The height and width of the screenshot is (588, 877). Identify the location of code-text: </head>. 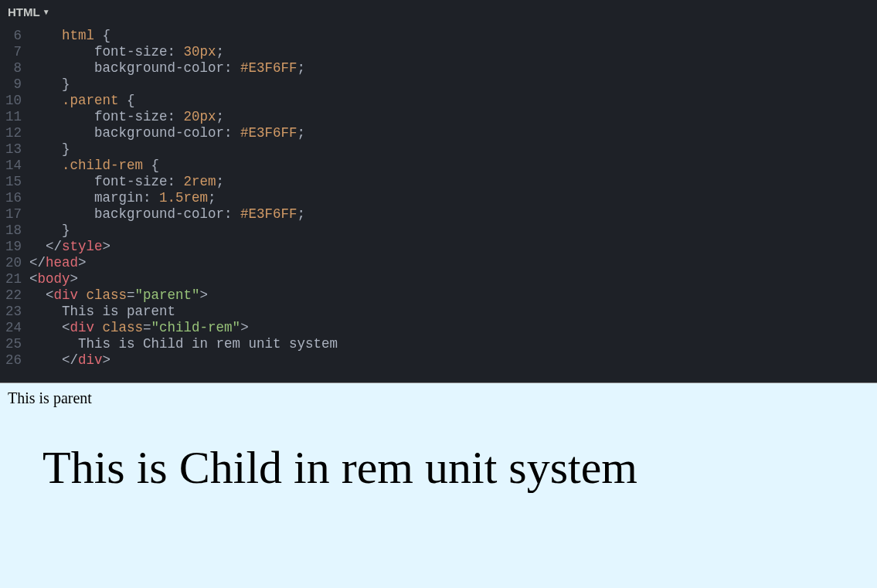
(58, 263).